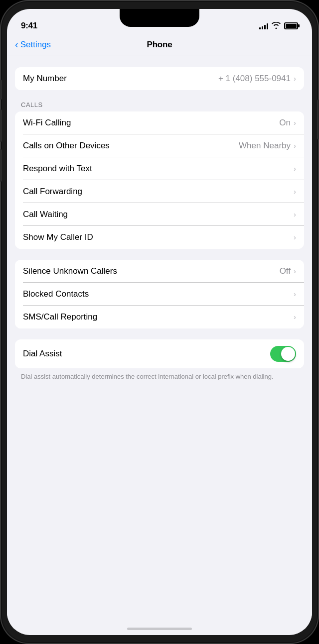  Describe the element at coordinates (160, 271) in the screenshot. I see `silence-unknown-row: Silence Unknown Callers Off ›` at that location.